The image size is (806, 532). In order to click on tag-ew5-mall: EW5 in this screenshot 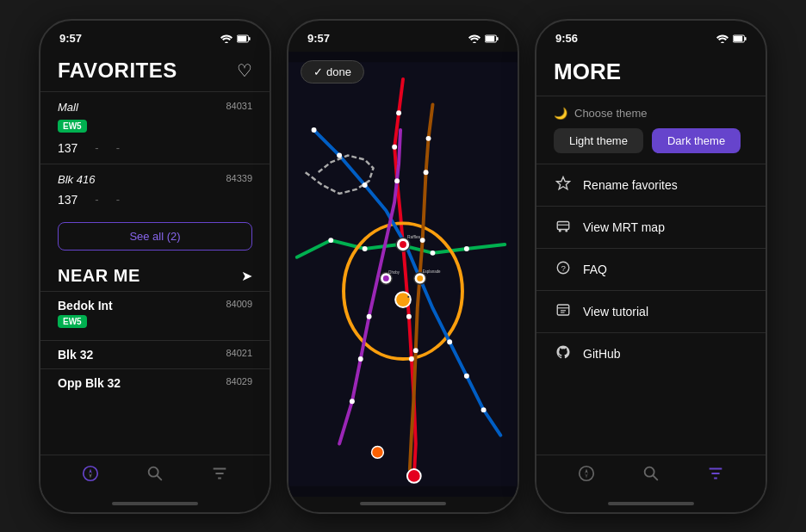, I will do `click(72, 126)`.